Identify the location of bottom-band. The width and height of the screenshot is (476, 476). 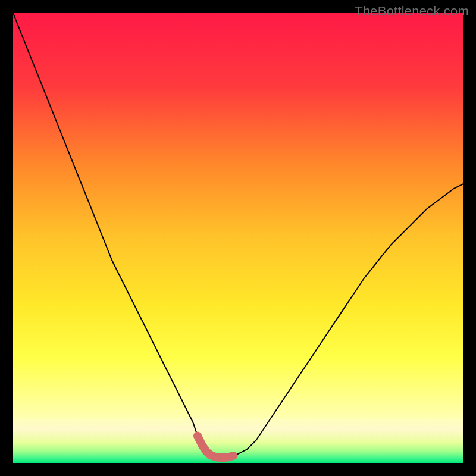
(238, 440).